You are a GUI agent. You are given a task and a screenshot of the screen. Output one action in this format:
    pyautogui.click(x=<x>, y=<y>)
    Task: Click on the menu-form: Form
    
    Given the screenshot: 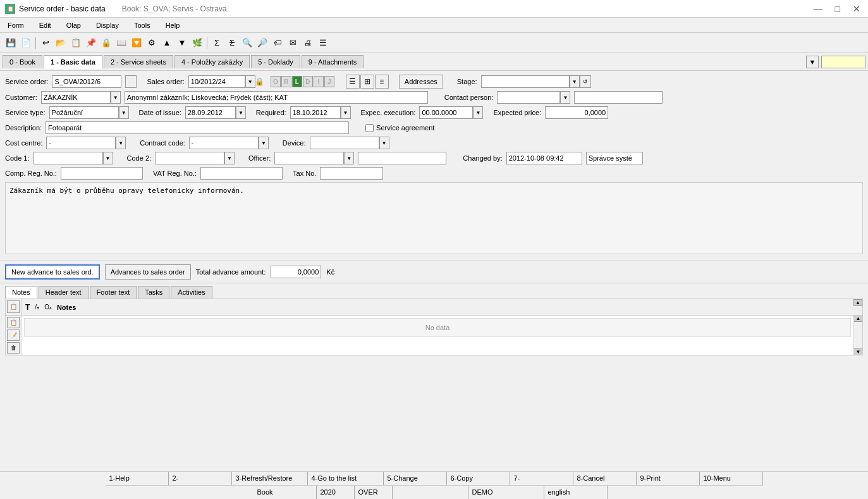 What is the action you would take?
    pyautogui.click(x=16, y=25)
    